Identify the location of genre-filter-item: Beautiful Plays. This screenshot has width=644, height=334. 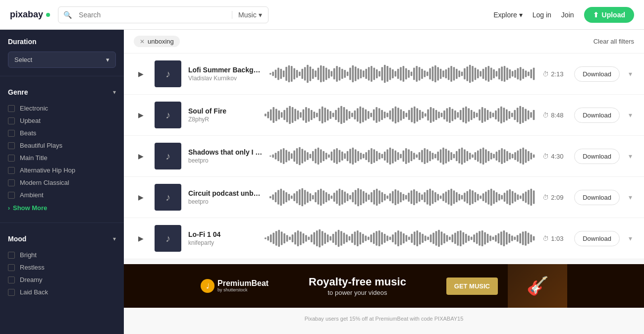
(62, 146).